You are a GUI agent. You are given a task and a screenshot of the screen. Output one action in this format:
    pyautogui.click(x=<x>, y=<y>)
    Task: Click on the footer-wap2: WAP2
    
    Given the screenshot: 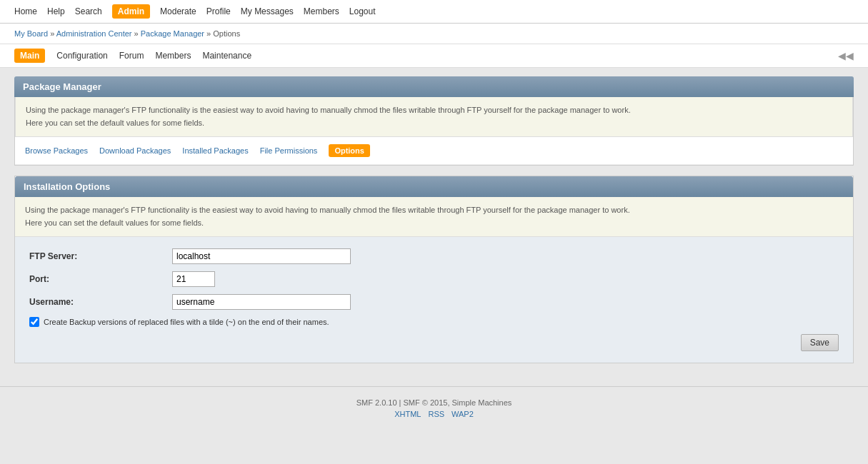 What is the action you would take?
    pyautogui.click(x=463, y=414)
    